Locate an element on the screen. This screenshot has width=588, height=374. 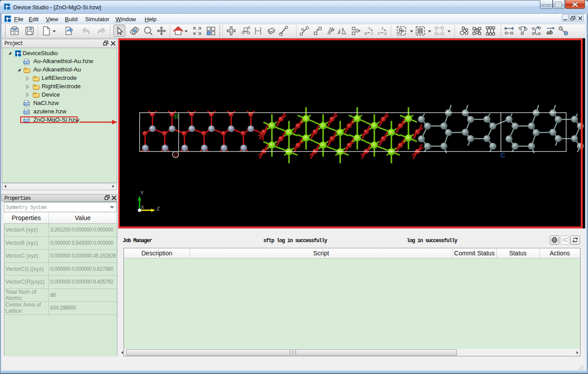
svg-text: O is located at coordinates (176, 154).